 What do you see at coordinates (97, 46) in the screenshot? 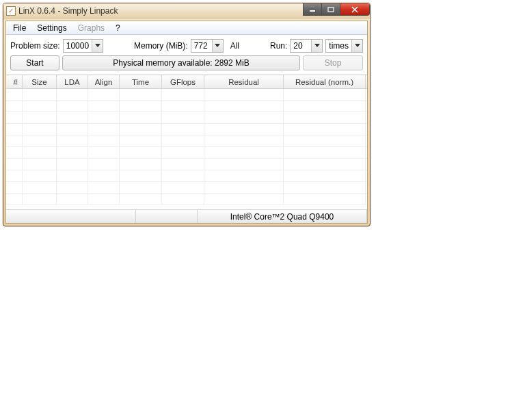
I see `problem-size-dropdown-icon` at bounding box center [97, 46].